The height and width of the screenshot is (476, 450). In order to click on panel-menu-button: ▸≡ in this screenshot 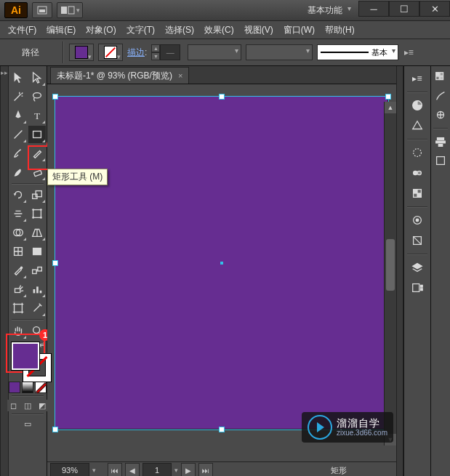, I will do `click(417, 78)`.